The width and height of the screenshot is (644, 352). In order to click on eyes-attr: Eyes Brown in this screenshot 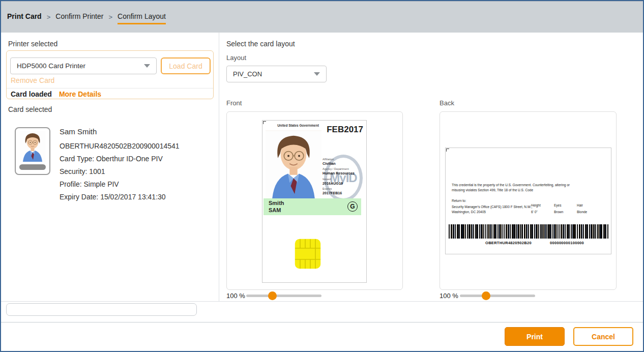, I will do `click(559, 209)`.